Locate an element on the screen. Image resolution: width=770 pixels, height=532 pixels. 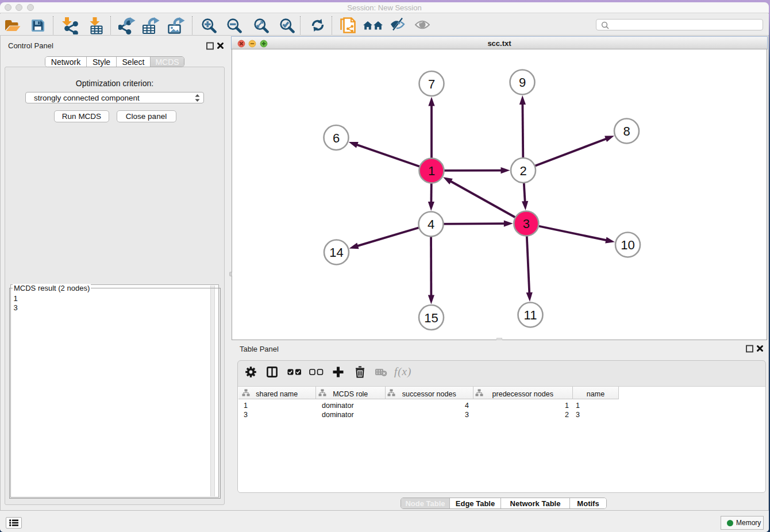
svg-text: 10 is located at coordinates (627, 245).